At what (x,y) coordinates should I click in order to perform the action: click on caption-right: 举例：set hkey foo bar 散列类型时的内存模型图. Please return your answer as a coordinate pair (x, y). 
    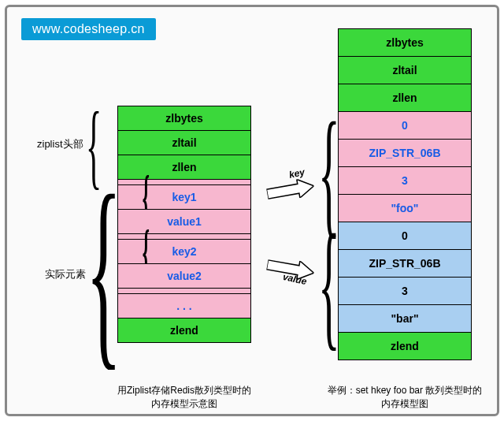
    Looking at the image, I should click on (405, 397).